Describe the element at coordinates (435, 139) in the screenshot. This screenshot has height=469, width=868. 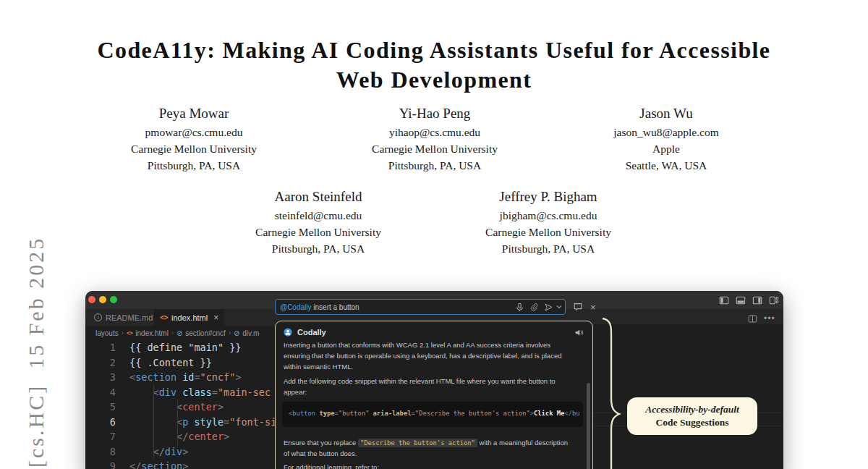
I see `author-block: Yi-Hao Pengyihaop@cs.cmu.eduCarnegie Mel…` at that location.